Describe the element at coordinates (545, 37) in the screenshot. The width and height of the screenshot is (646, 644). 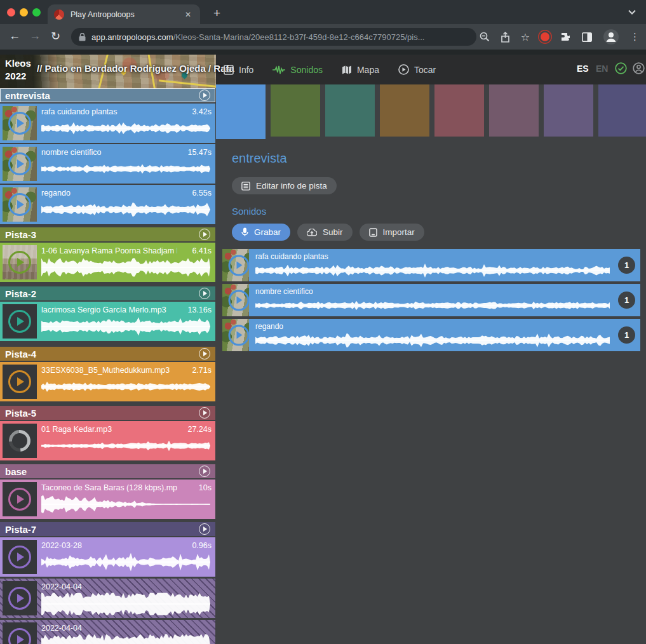
I see `record-extension-icon` at that location.